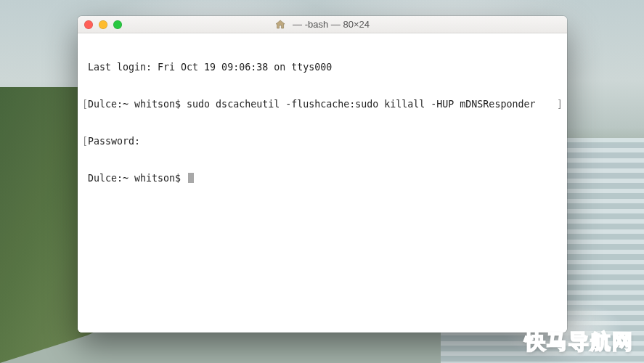 This screenshot has height=363, width=644. I want to click on zoom-icon, so click(118, 25).